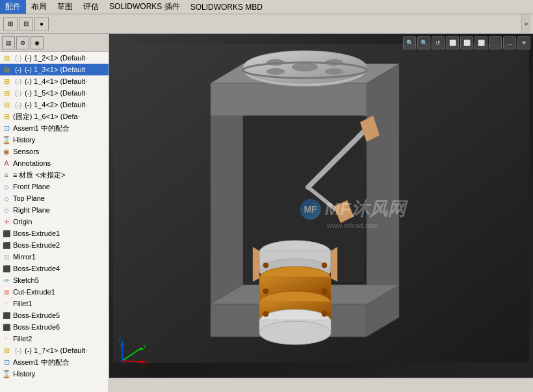  Describe the element at coordinates (495, 43) in the screenshot. I see `view-btn-4: ⬛` at that location.